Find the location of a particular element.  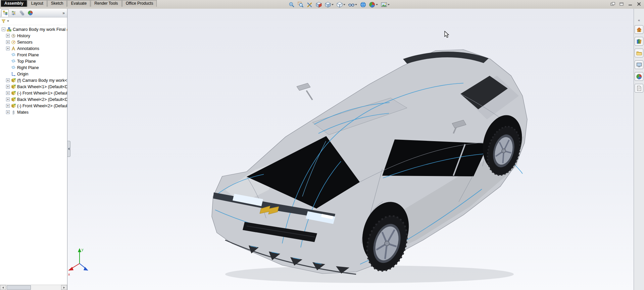

ribbon-tabs: Assembly Layout Sketch Evaluate Render T… is located at coordinates (79, 3).